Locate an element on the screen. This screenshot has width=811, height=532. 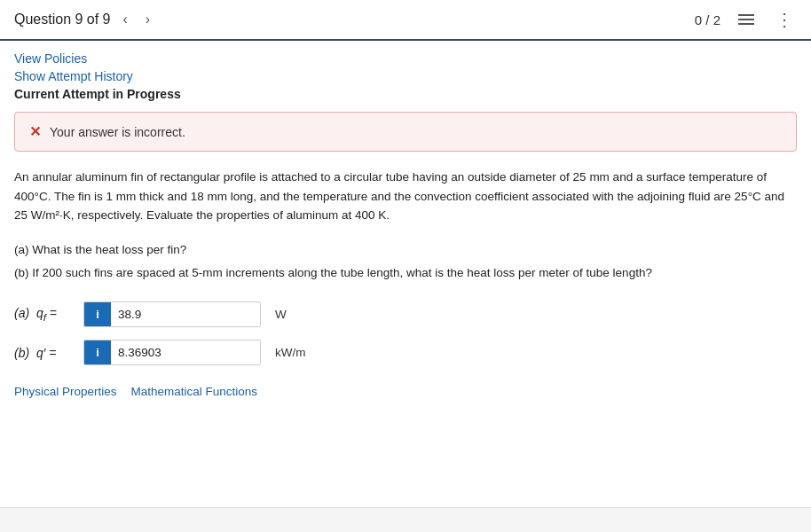
mathematical-functions-link: Mathematical Functions is located at coordinates (195, 392).